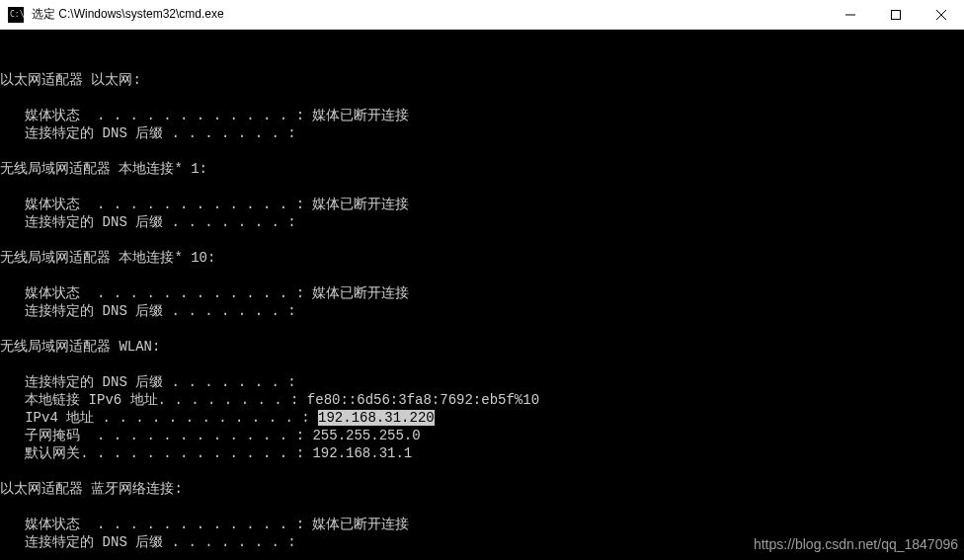 This screenshot has width=964, height=560. I want to click on terminal-line: 默认网关. . . . . . . . . . . . . : 192.168.…, so click(482, 453).